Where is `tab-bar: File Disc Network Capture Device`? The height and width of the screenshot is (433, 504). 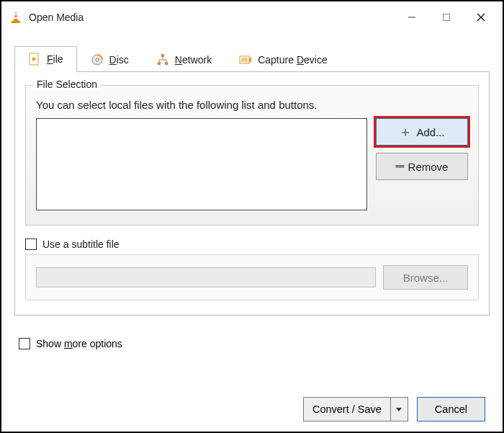
tab-bar: File Disc Network Capture Device is located at coordinates (252, 53).